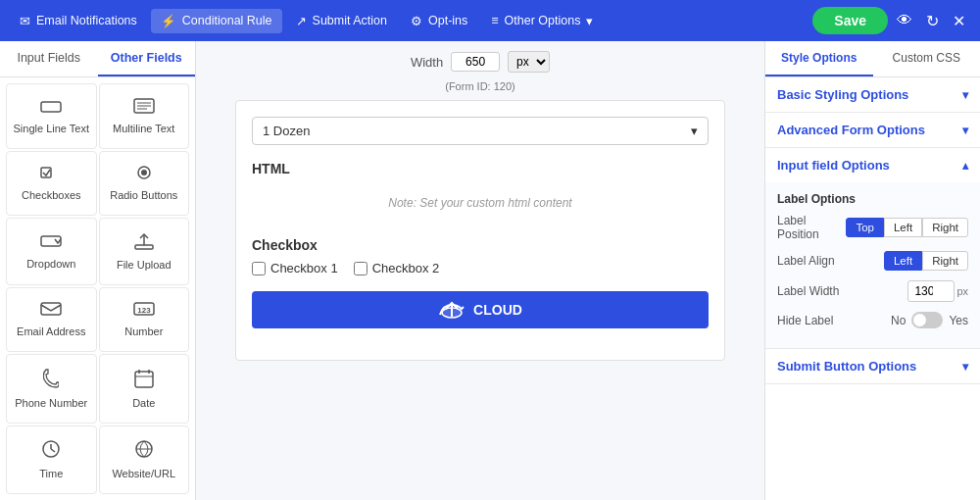 This screenshot has width=980, height=500. I want to click on checkbox-2-input, so click(361, 269).